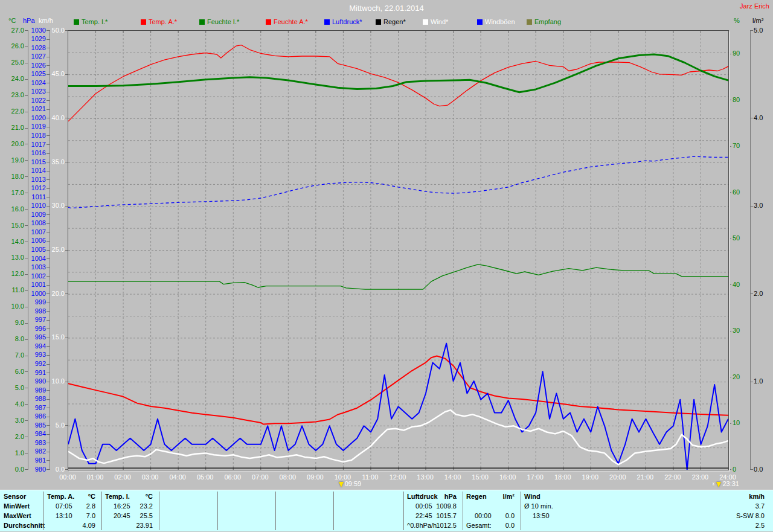  Describe the element at coordinates (13, 46) in the screenshot. I see `axis-tick-label: 26.0` at that location.